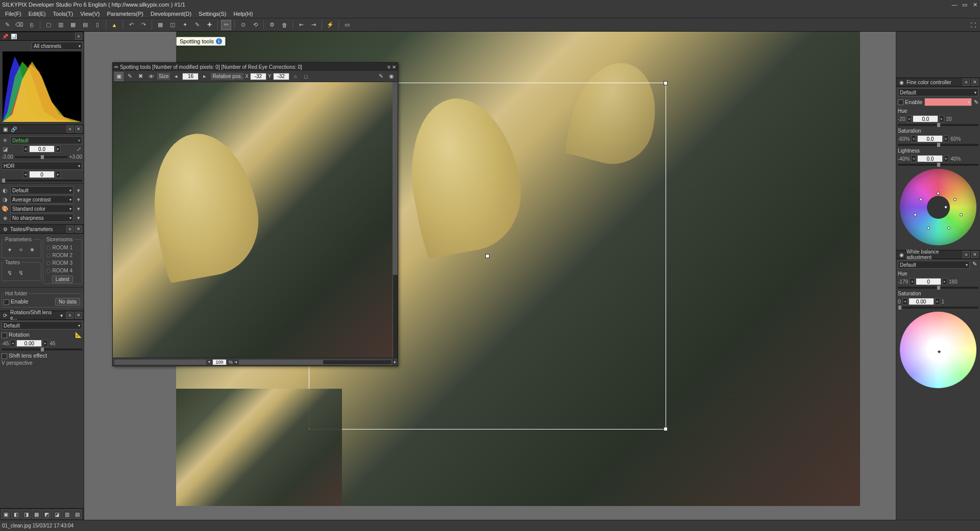 This screenshot has height=531, width=980. I want to click on tool-rotate-r-icon: ↷, so click(143, 25).